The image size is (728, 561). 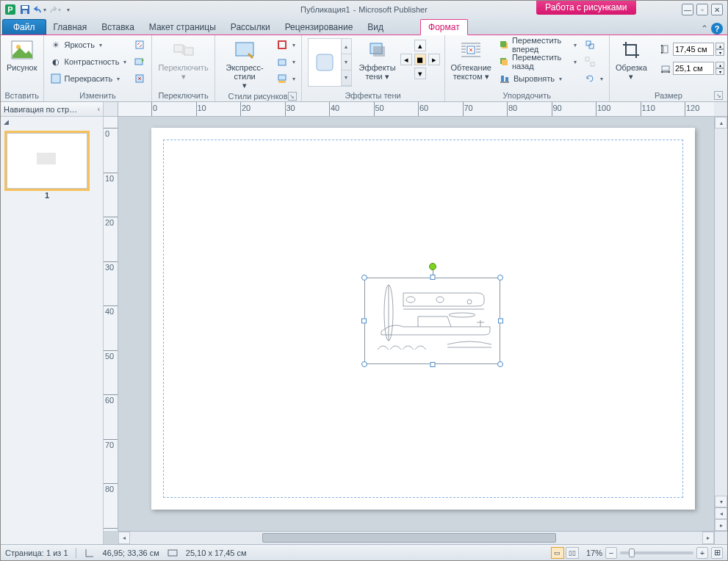 What do you see at coordinates (54, 10) in the screenshot?
I see `redo-icon` at bounding box center [54, 10].